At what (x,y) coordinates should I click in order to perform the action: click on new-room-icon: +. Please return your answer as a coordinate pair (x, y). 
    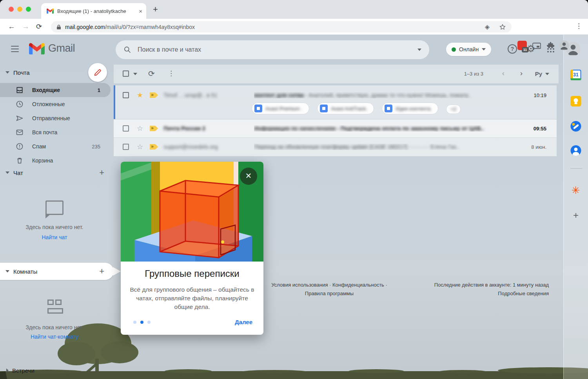
    Looking at the image, I should click on (102, 271).